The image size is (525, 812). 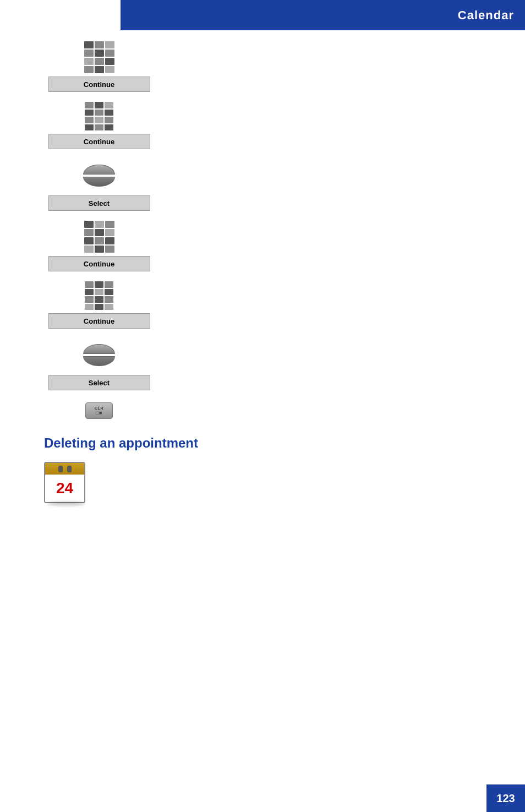 What do you see at coordinates (506, 798) in the screenshot?
I see `page-number: 123` at bounding box center [506, 798].